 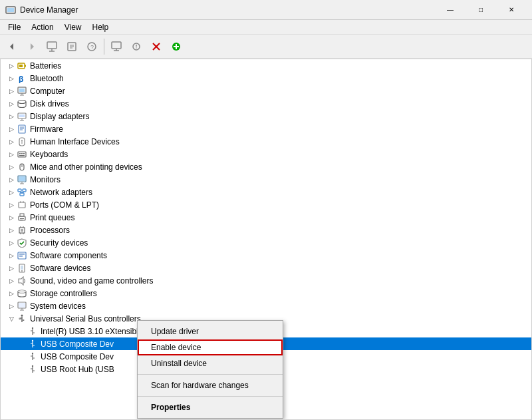 I want to click on tree-item-software-devices: ▷ Software devices, so click(x=266, y=268).